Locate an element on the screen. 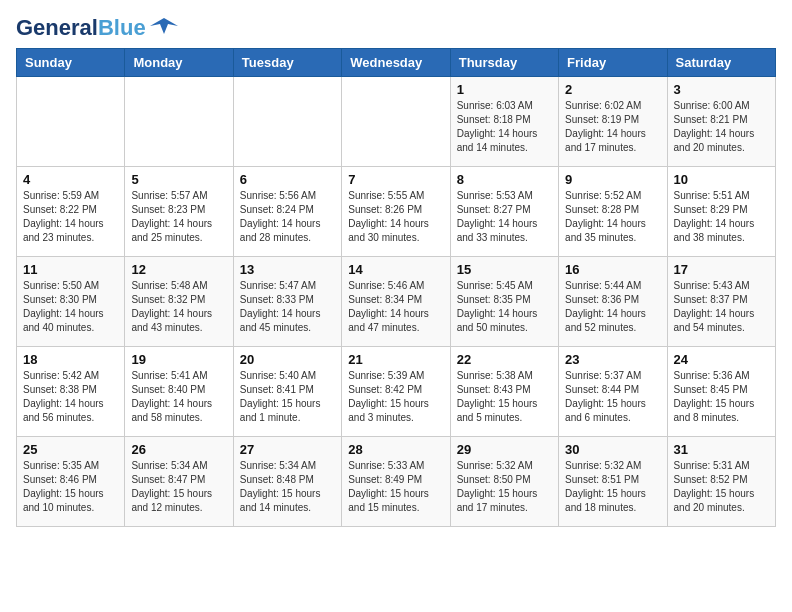  page-header: GeneralBlue is located at coordinates (396, 28).